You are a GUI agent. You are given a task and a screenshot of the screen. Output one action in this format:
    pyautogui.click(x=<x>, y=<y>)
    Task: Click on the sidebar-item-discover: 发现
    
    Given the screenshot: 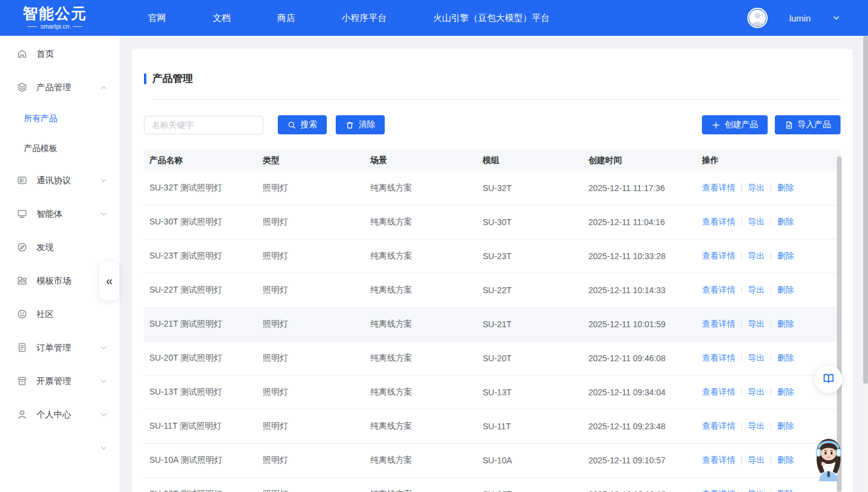 What is the action you would take?
    pyautogui.click(x=60, y=247)
    